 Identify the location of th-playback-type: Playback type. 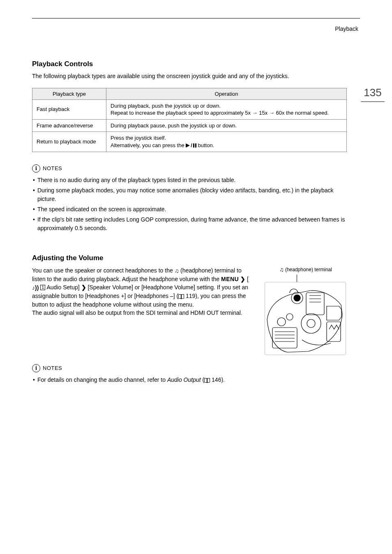
(69, 94).